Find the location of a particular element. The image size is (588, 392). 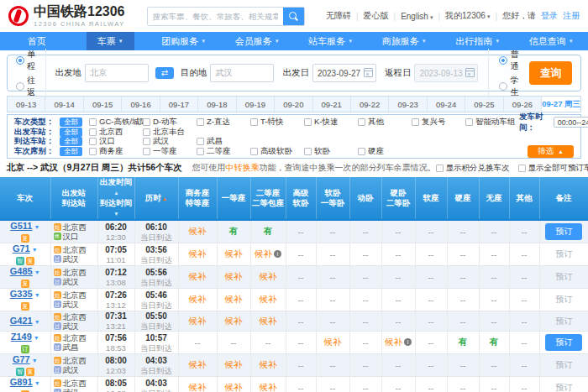

date-tab-09-20: 09-20 is located at coordinates (292, 104).